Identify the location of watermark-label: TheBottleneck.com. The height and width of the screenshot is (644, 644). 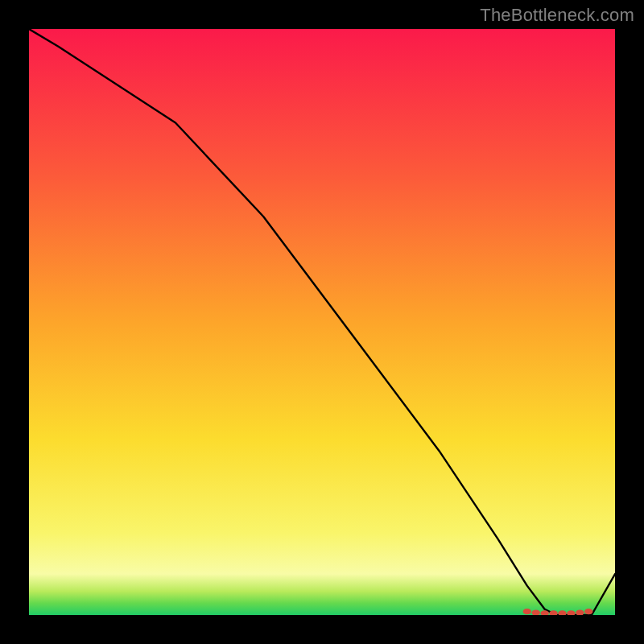
(557, 15).